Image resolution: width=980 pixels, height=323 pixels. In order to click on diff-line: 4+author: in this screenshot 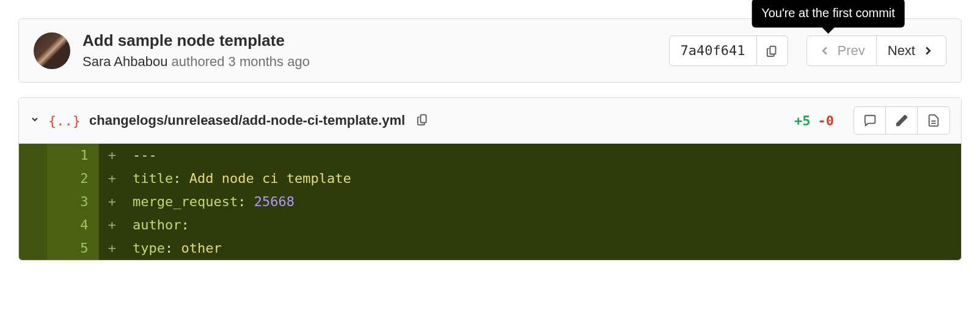, I will do `click(490, 225)`.